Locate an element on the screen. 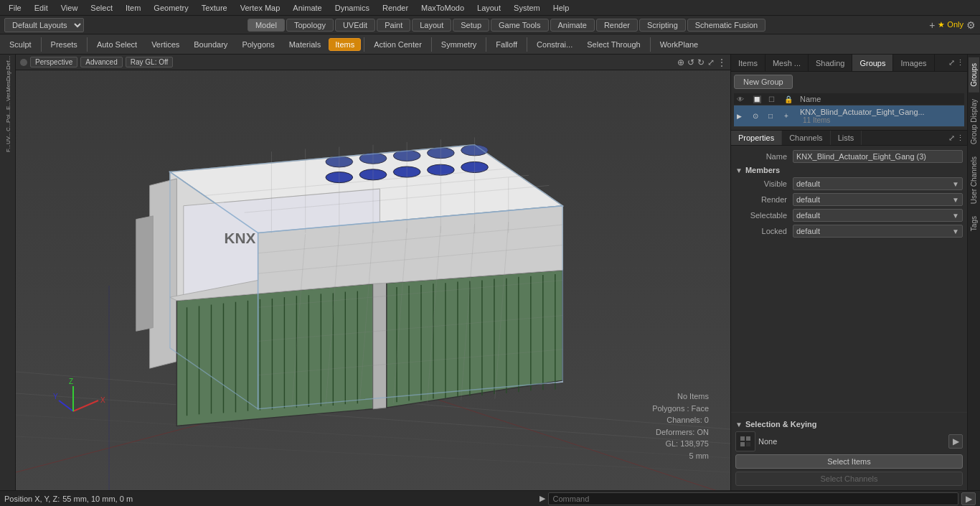 Image resolution: width=980 pixels, height=506 pixels. menu-system: System is located at coordinates (527, 8).